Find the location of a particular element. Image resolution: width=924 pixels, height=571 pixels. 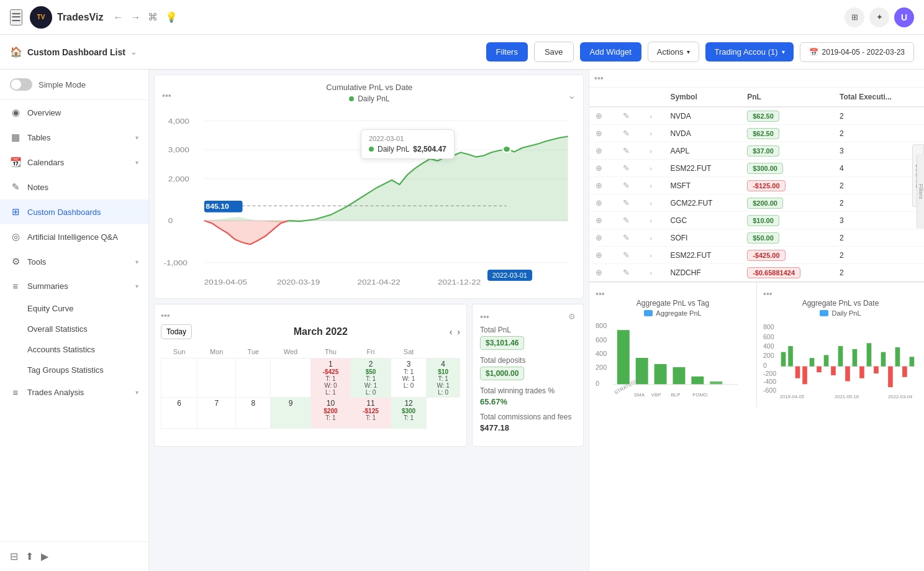

sidebar-item-notes: ✎ Notes is located at coordinates (75, 187).